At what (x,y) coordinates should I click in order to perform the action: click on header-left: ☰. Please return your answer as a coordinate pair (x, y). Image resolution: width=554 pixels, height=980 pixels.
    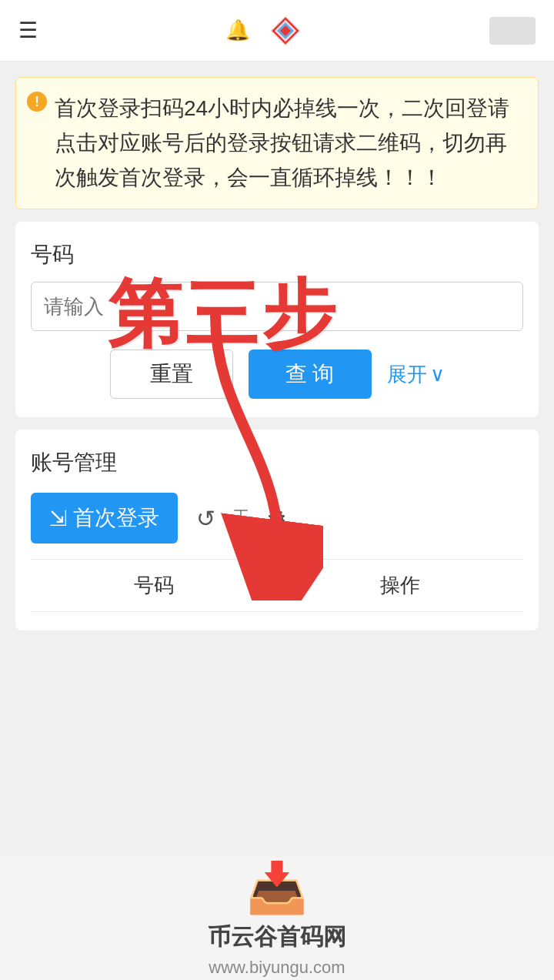
    Looking at the image, I should click on (28, 31).